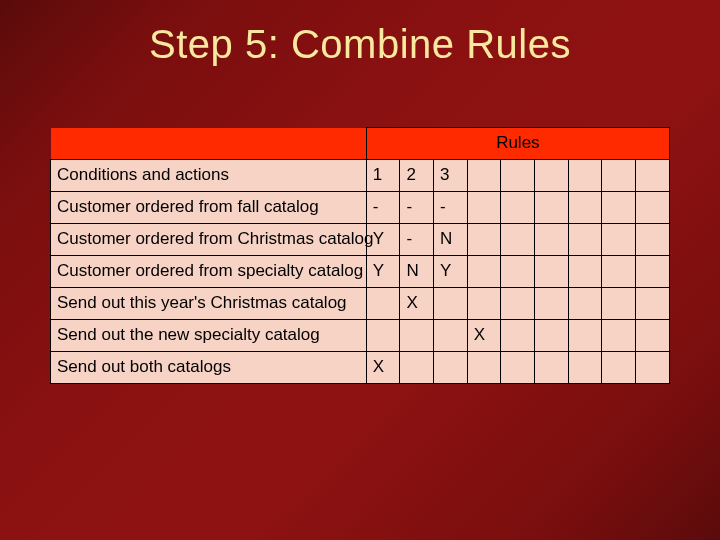 The width and height of the screenshot is (720, 540). What do you see at coordinates (518, 144) in the screenshot?
I see `rules-header-cell: Rules` at bounding box center [518, 144].